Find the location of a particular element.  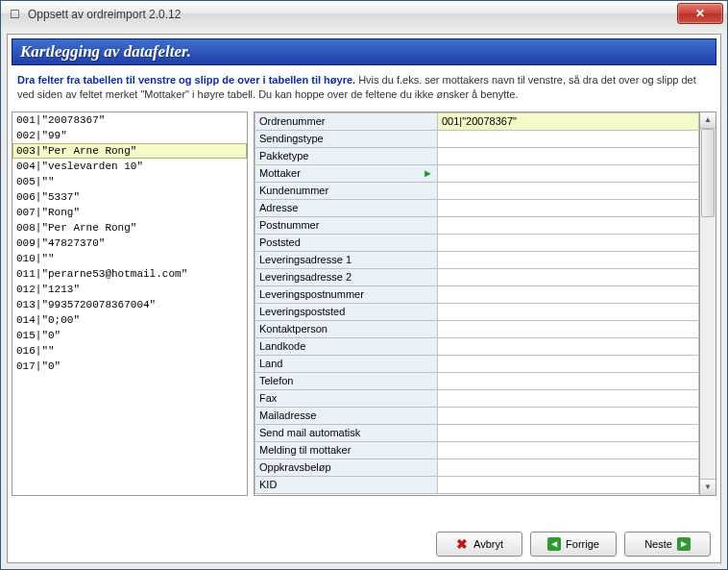

scroll-up-icon: ▲ is located at coordinates (708, 121).